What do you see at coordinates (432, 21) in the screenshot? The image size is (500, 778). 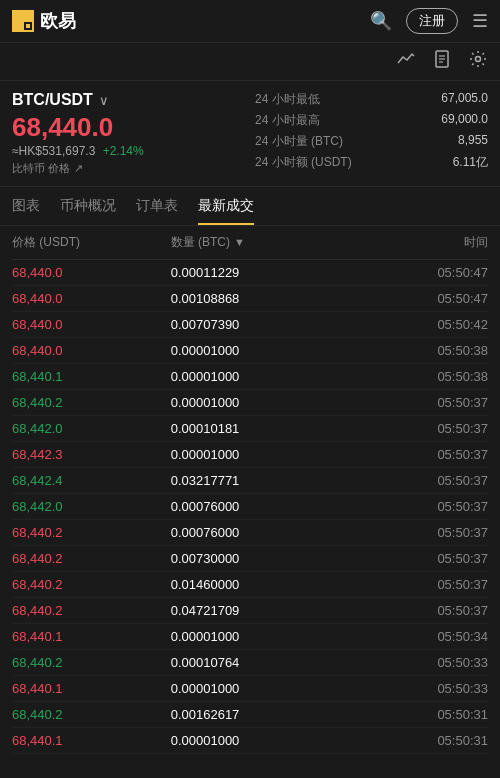 I see `register-button: 注册` at bounding box center [432, 21].